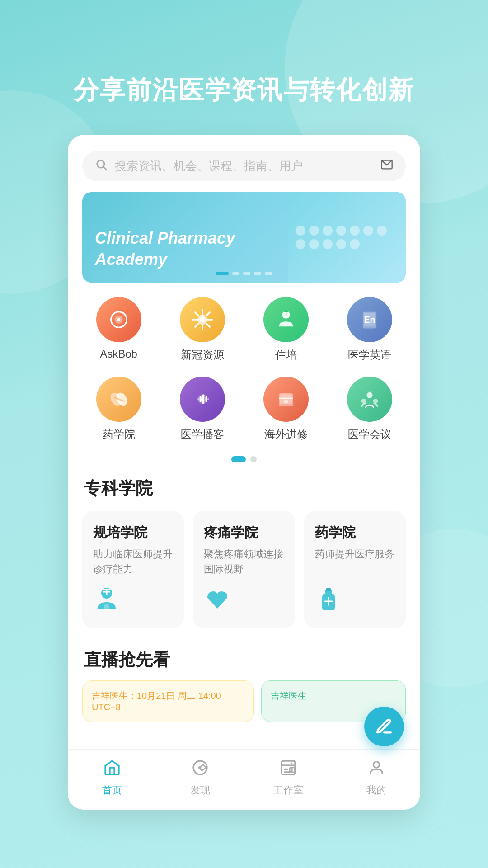 The height and width of the screenshot is (868, 488). What do you see at coordinates (244, 578) in the screenshot?
I see `specialty-grid: 规培学院 助力临床医师提升诊疗能力 疼痛学院 聚焦疼痛领域连接国际视野` at bounding box center [244, 578].